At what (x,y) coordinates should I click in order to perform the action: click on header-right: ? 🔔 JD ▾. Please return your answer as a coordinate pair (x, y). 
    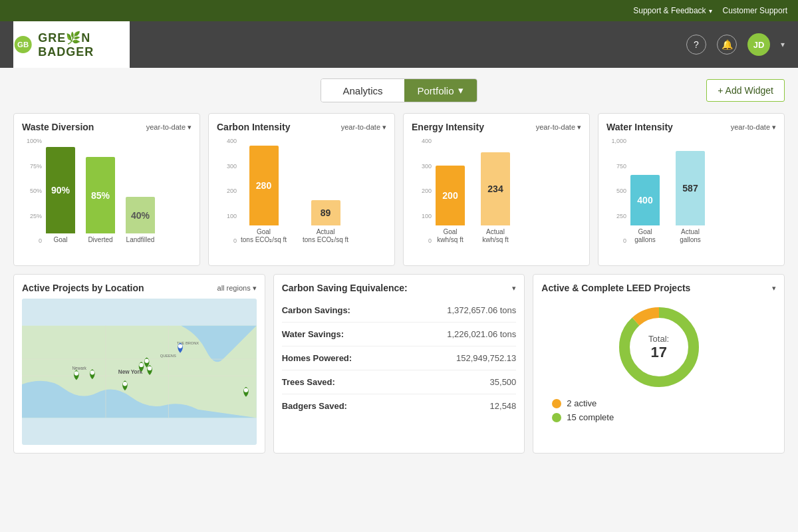
    Looking at the image, I should click on (735, 45).